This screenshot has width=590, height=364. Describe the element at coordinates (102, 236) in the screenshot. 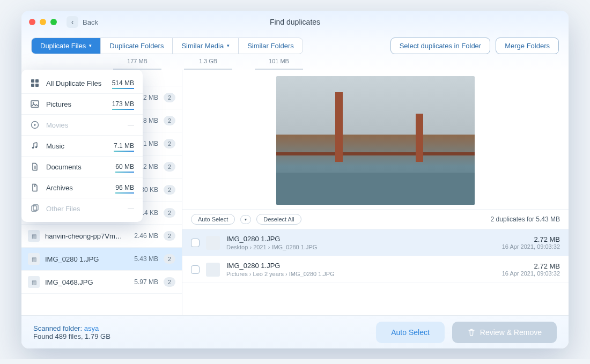

I see `file-row: ▧ hanvin-cheong-pp7Vm36-fm… 2.46 MB 2` at that location.